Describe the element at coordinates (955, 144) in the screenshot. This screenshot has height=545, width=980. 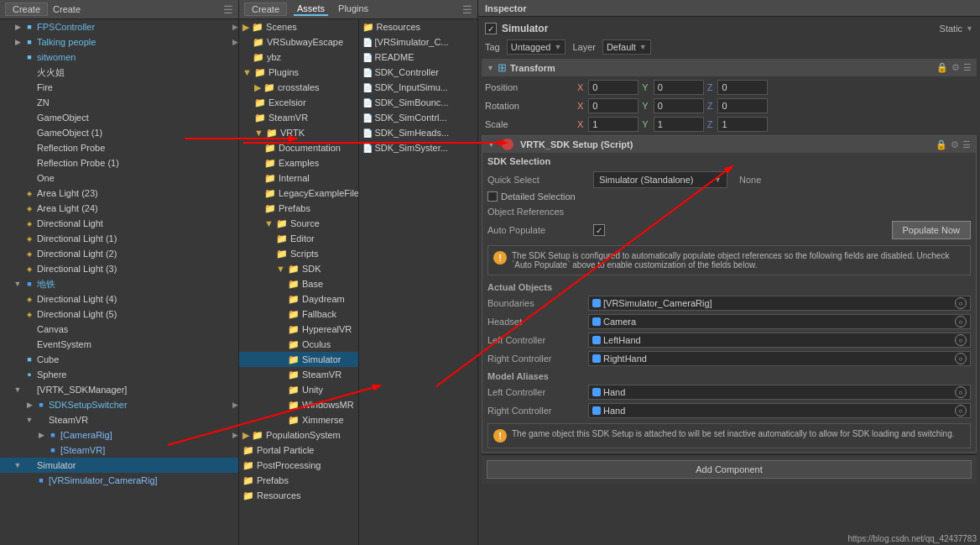
I see `script-settings-icon: ⚙` at that location.